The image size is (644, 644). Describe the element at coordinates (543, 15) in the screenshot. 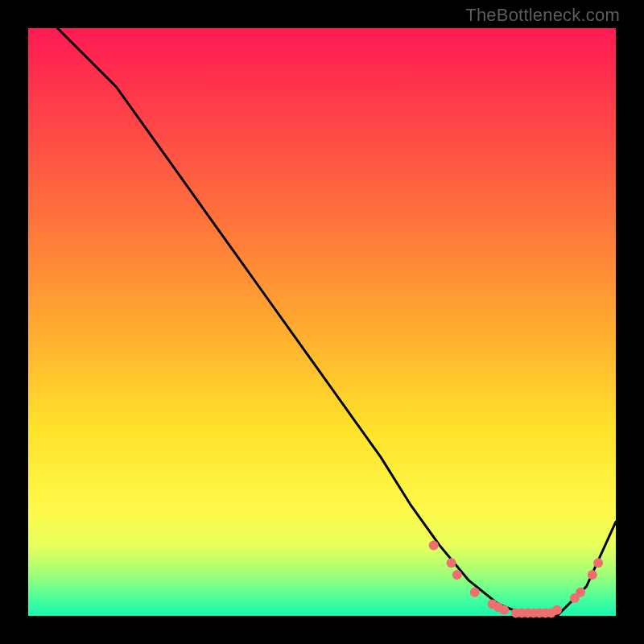

I see `watermark-text: TheBottleneck.com` at that location.